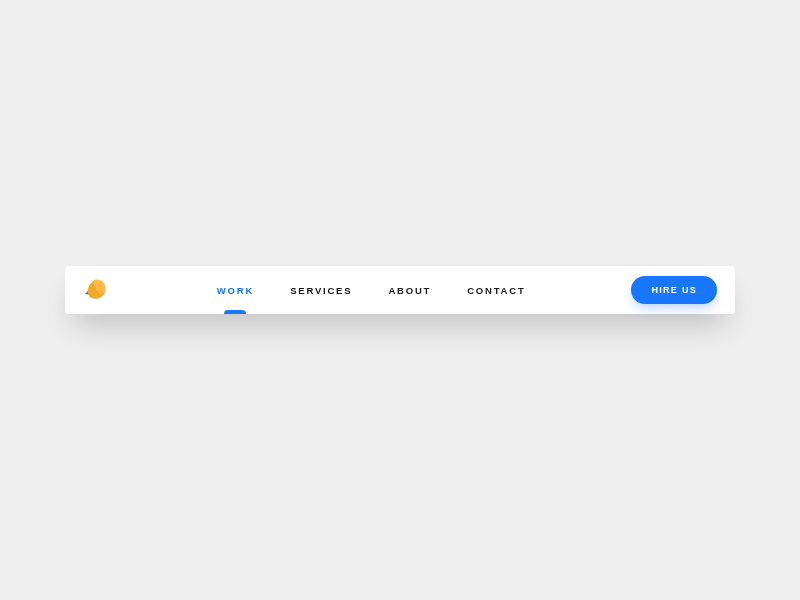 This screenshot has height=600, width=800. What do you see at coordinates (400, 290) in the screenshot?
I see `navbar: WORK SERVICES ABOUT CONTACT HIRE US` at bounding box center [400, 290].